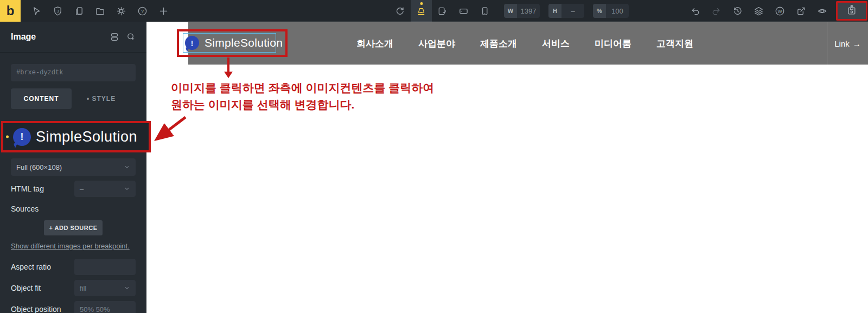 The image size is (868, 313). I want to click on nav-item-media: 미디어룸, so click(613, 43).